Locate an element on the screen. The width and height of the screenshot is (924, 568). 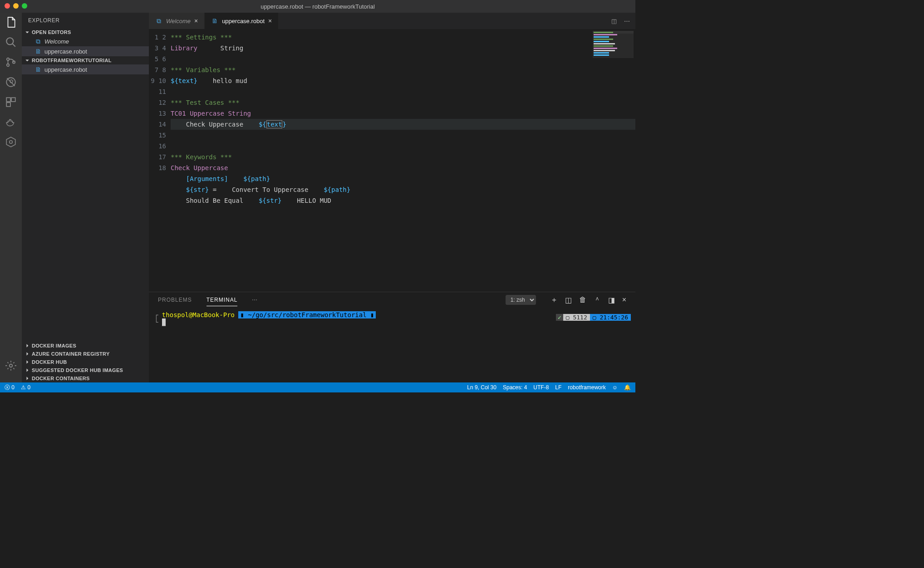
code-token: *** Variables *** is located at coordinates (203, 70).